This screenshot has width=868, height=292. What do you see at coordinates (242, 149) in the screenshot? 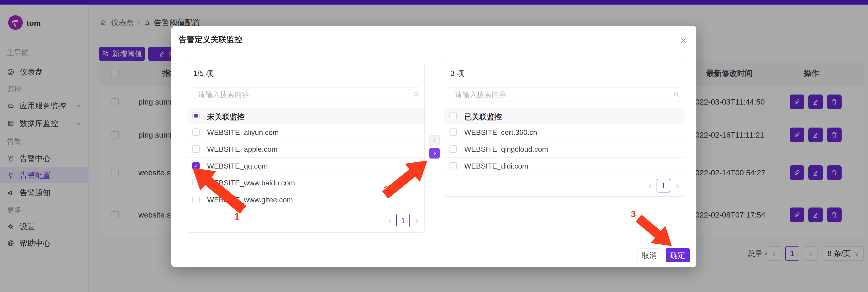
I see `item-label: WEBSITE_apple.com` at bounding box center [242, 149].